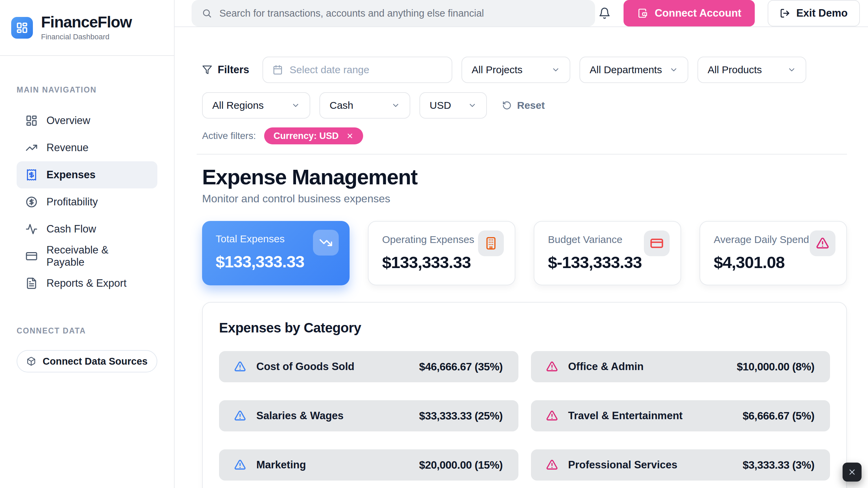  Describe the element at coordinates (87, 229) in the screenshot. I see `main-navigation: MAIN NAVIGATION Overview Revenue Expense…` at that location.